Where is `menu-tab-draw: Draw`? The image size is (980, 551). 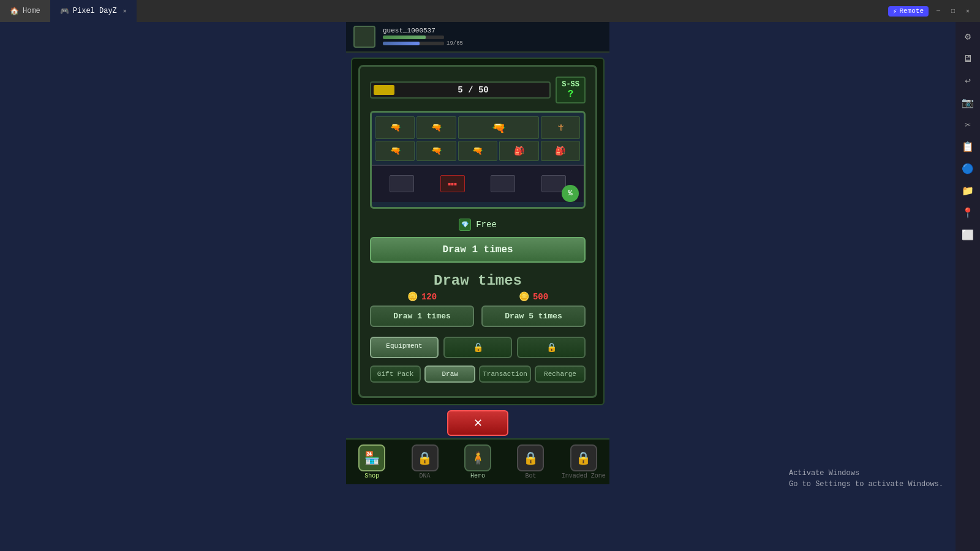
menu-tab-draw: Draw is located at coordinates (450, 374).